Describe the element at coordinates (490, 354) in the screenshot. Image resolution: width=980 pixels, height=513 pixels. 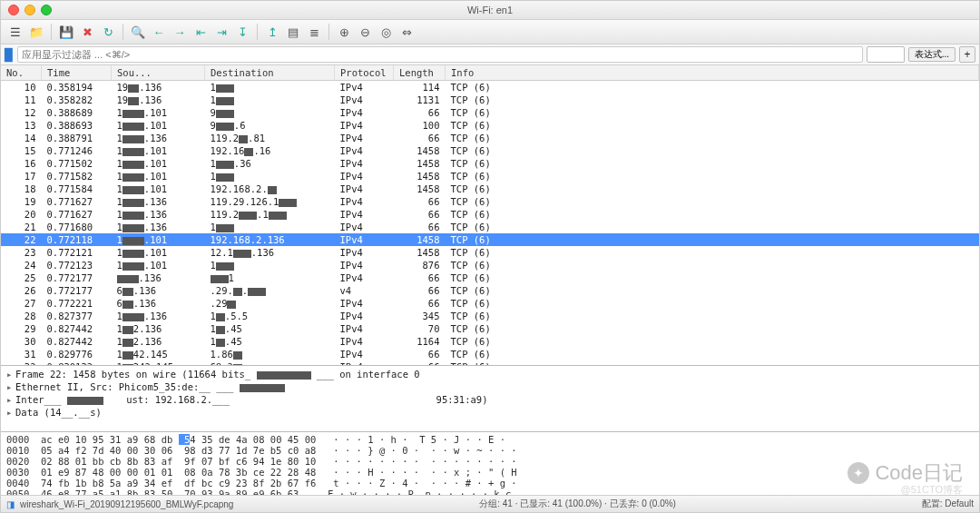
I see `table-row: 310.829776142.1451.86IPv466TCP (6)` at that location.